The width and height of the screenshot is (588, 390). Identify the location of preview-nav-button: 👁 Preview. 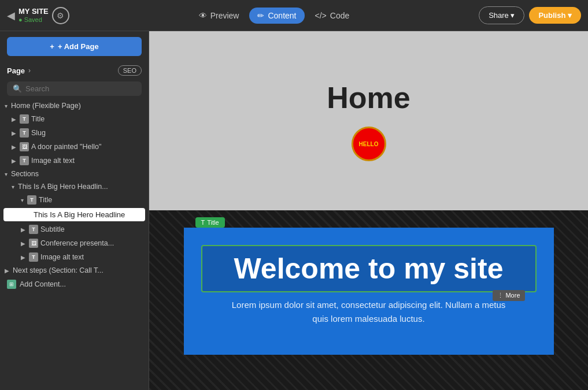
(219, 16).